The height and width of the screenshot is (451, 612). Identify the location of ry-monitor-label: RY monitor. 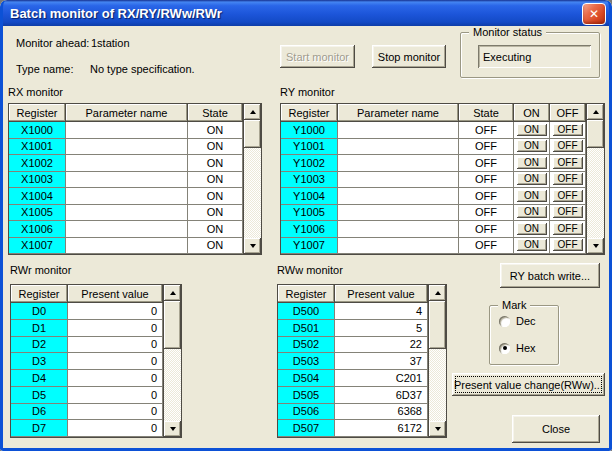
(308, 92).